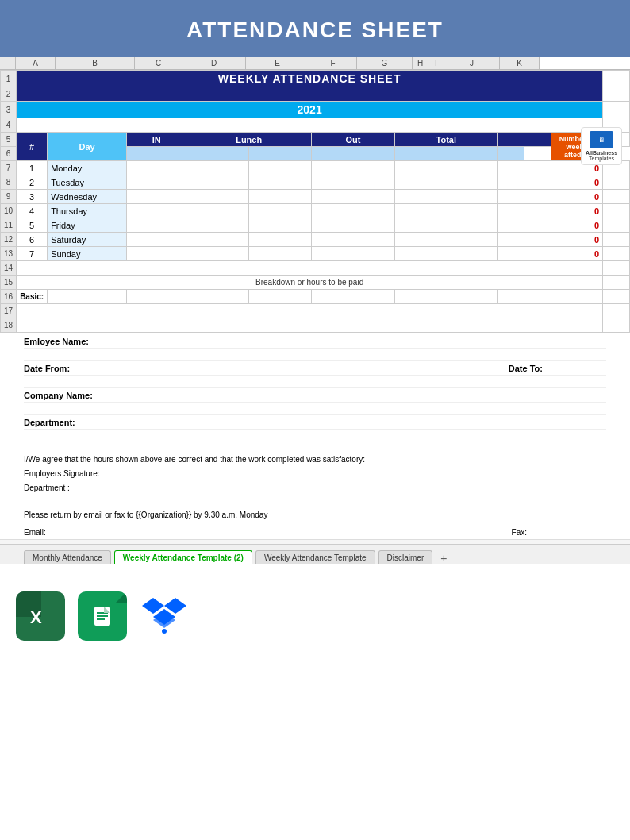  What do you see at coordinates (315, 518) in the screenshot?
I see `return-row: Please return by email or fax to {{Organ…` at bounding box center [315, 518].